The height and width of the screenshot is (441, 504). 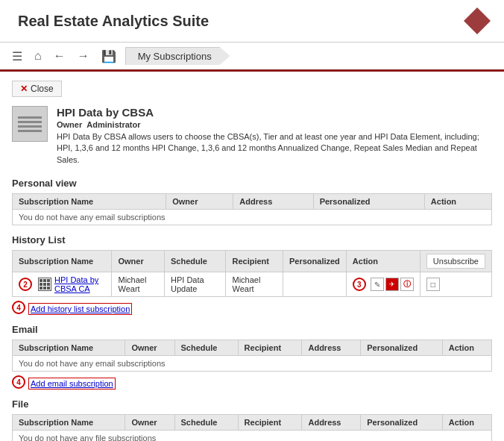 What do you see at coordinates (89, 201) in the screenshot?
I see `pv-col-name: Subscription Name` at bounding box center [89, 201].